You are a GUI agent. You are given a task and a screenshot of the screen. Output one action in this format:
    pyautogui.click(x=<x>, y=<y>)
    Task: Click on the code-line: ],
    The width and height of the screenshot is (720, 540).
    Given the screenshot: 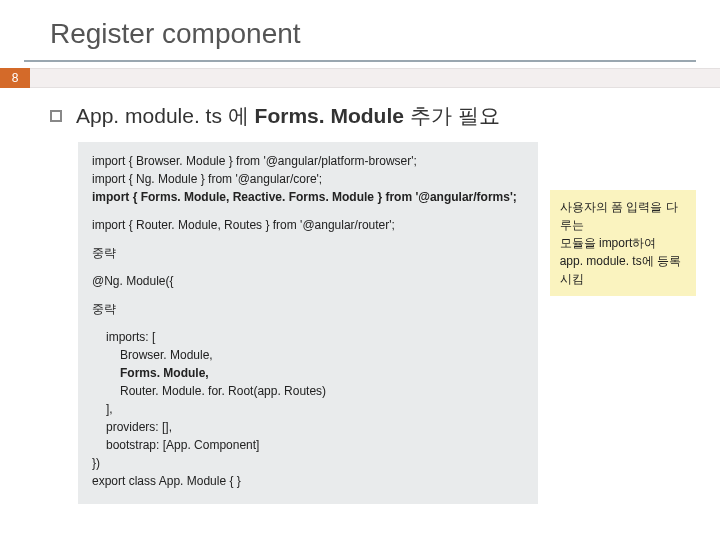 What is the action you would take?
    pyautogui.click(x=308, y=409)
    